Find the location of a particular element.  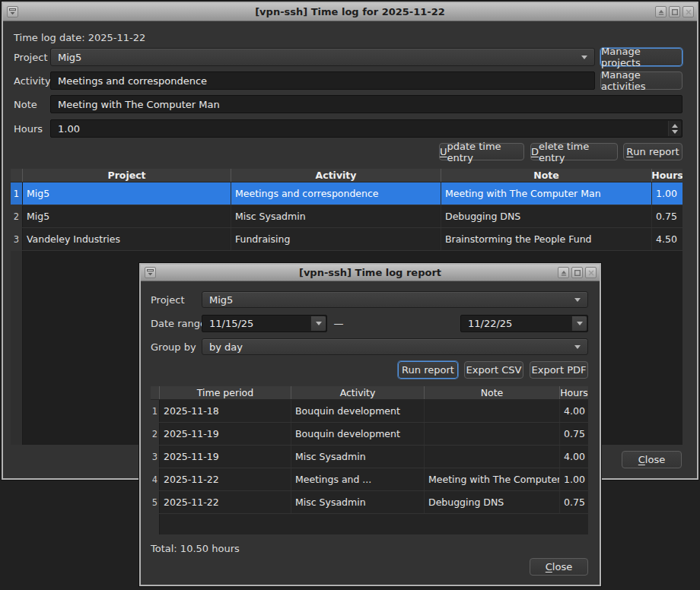

table-cell: 2025-11-18 is located at coordinates (225, 411).